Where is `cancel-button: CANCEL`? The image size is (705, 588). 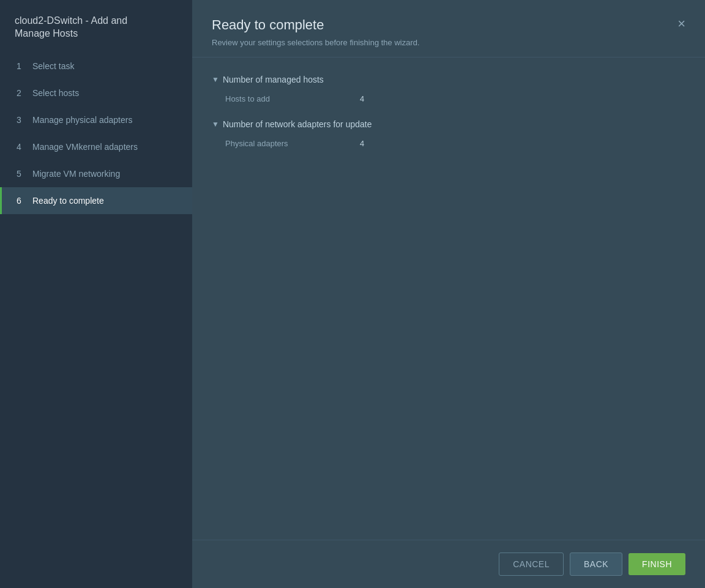 cancel-button: CANCEL is located at coordinates (531, 564).